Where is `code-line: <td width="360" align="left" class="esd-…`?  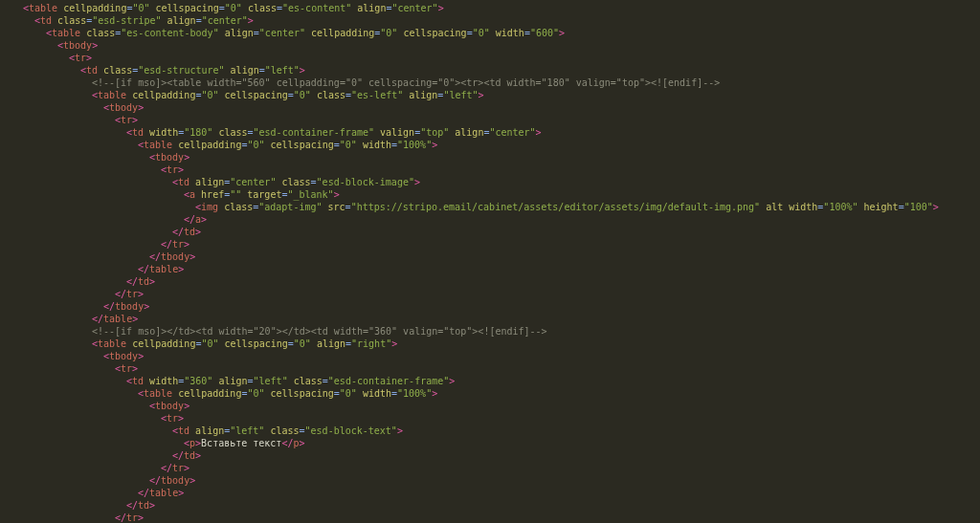 code-line: <td width="360" align="left" class="esd-… is located at coordinates (494, 381).